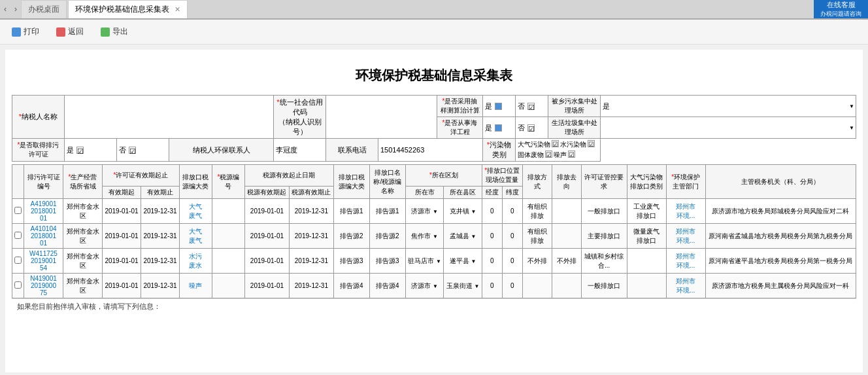 This screenshot has width=868, height=375. Describe the element at coordinates (780, 236) in the screenshot. I see `row2-main-dept: 原河南省孟城县地方税务局税务分局第九税务分局` at that location.